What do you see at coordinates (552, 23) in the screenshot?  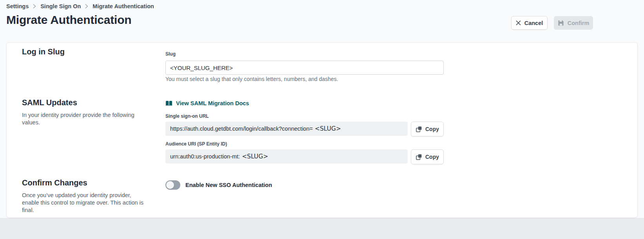 I see `header-actions: Cancel Confirm` at bounding box center [552, 23].